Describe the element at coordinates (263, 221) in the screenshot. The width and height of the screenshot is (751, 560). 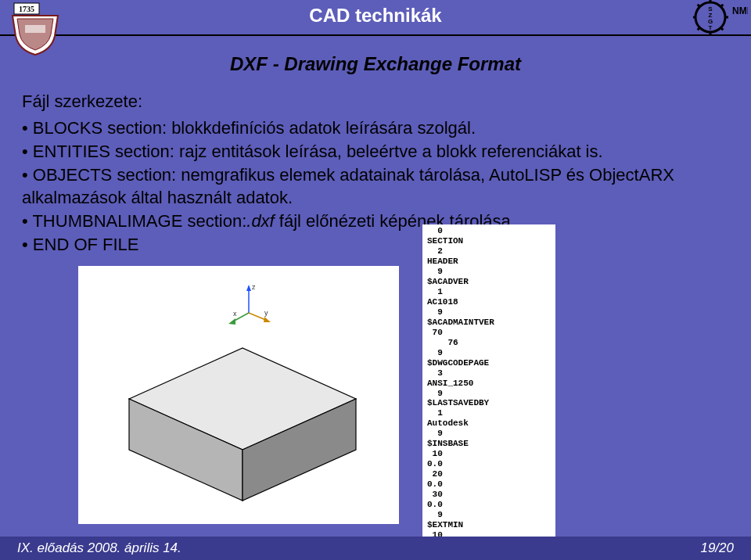
I see `bullet-italic: .dxf` at that location.